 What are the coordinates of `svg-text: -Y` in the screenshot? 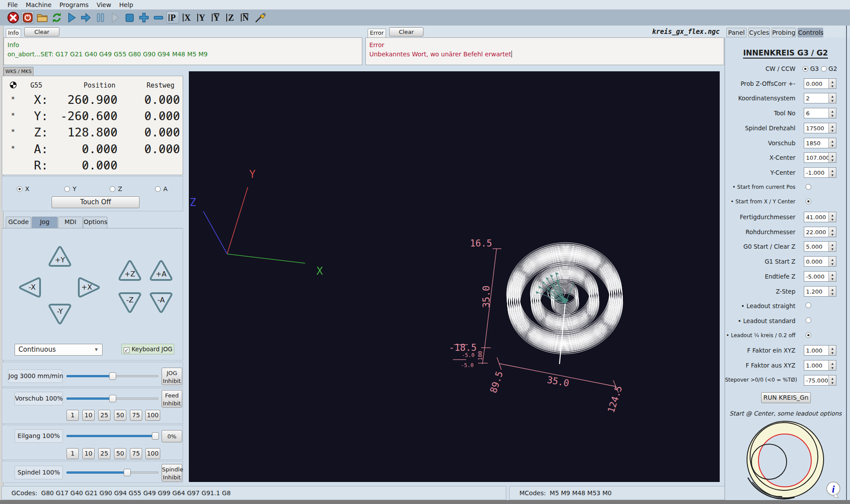 It's located at (60, 312).